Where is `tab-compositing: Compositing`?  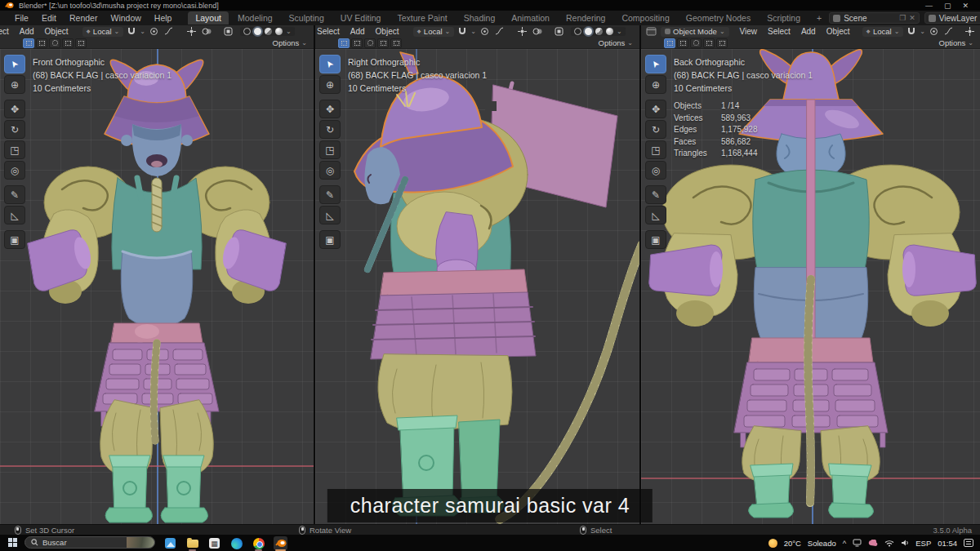 tab-compositing: Compositing is located at coordinates (645, 18).